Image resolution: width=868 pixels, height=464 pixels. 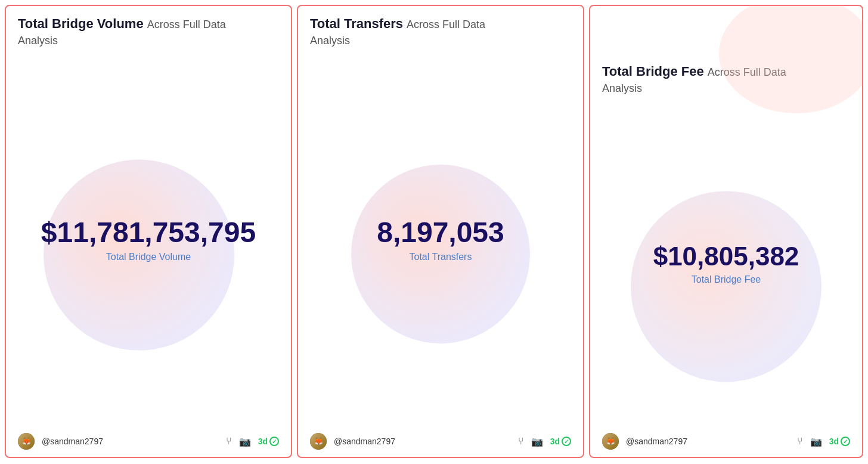 I want to click on card-title-sub-2: Across Full Data, so click(x=446, y=25).